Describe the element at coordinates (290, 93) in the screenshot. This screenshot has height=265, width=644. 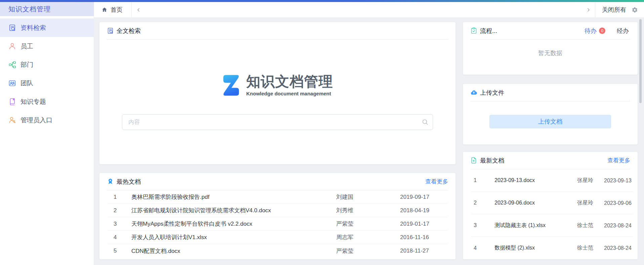
I see `brand-subtitle: Knowledge document management` at that location.